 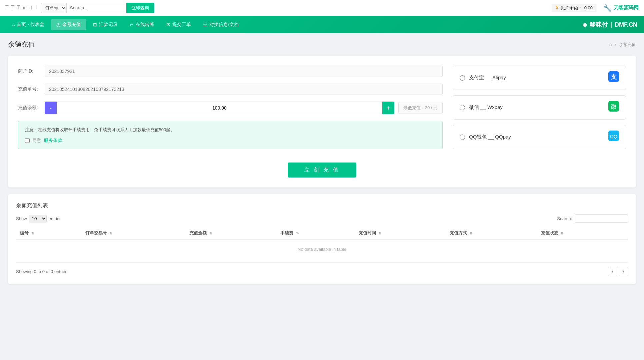 What do you see at coordinates (322, 218) in the screenshot?
I see `table-controls: Show 10 25 50 100 entries Search:` at bounding box center [322, 218].